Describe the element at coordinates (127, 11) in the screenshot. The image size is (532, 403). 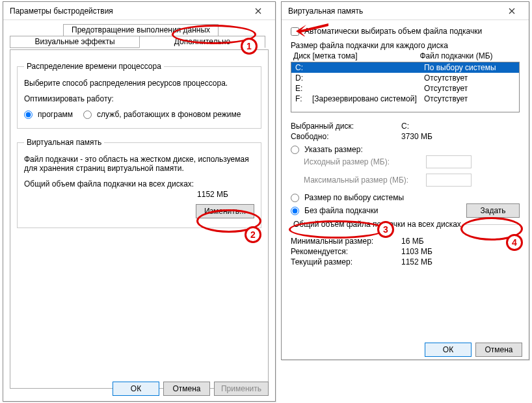
I see `dialog-title: Параметры быстродействия` at that location.